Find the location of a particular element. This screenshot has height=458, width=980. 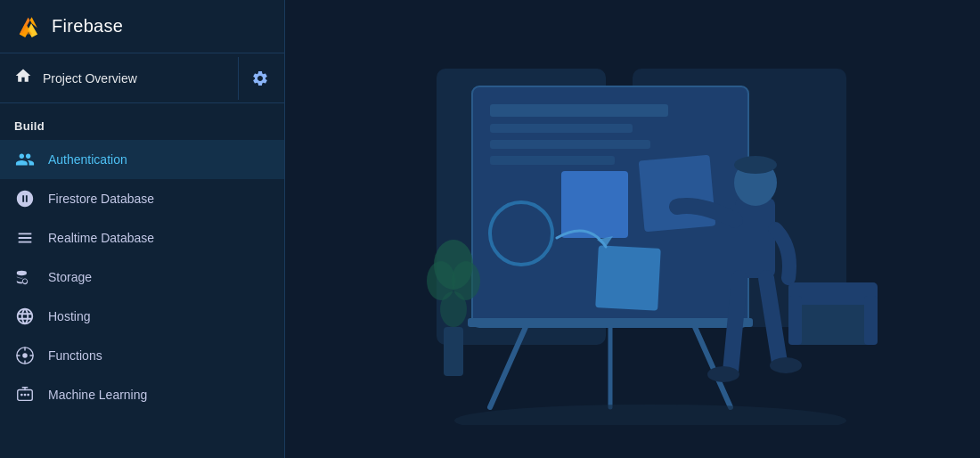

firestore-icon is located at coordinates (25, 199).